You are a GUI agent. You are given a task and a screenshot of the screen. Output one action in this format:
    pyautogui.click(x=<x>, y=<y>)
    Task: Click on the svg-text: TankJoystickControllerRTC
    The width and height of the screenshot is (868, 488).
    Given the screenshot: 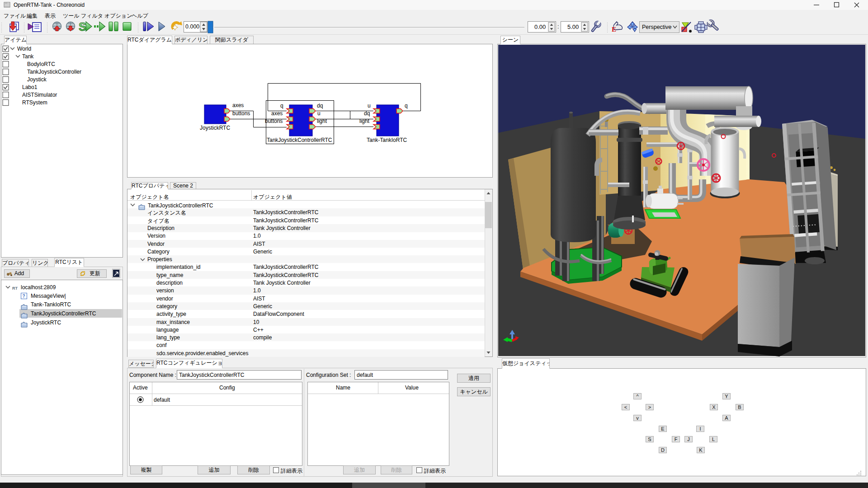 What is the action you would take?
    pyautogui.click(x=299, y=140)
    